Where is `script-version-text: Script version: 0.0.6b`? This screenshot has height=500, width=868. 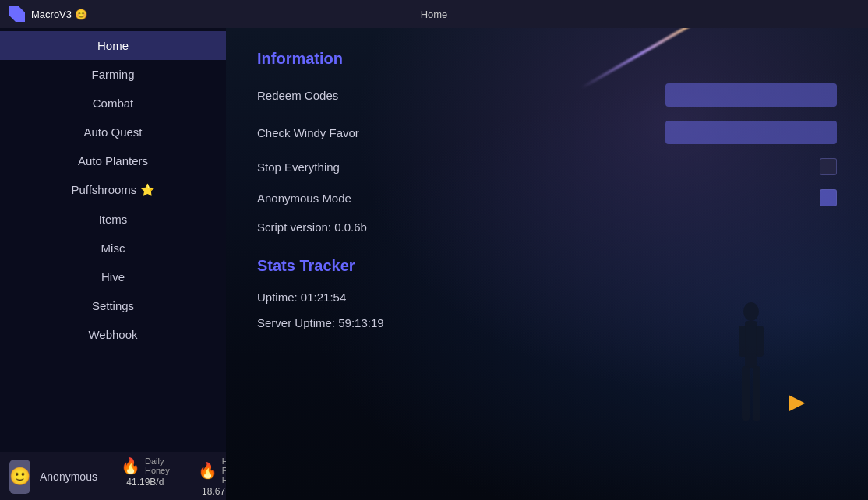
script-version-text: Script version: 0.0.6b is located at coordinates (312, 227).